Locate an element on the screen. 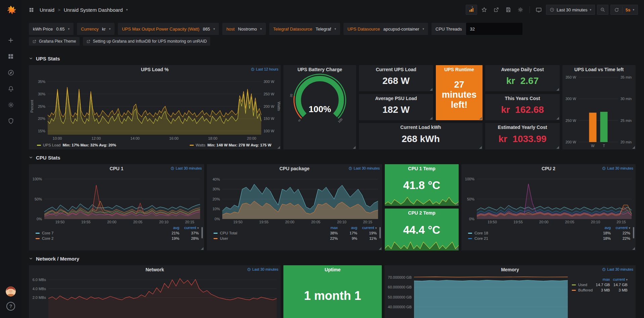  variable-value: kr is located at coordinates (104, 29).